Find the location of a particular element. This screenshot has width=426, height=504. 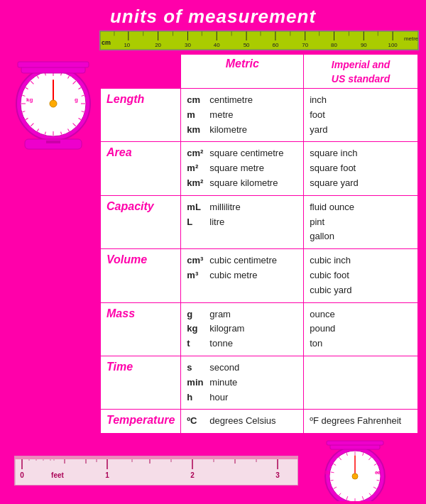

imperial-cell-length: inchfootyard is located at coordinates (361, 115).